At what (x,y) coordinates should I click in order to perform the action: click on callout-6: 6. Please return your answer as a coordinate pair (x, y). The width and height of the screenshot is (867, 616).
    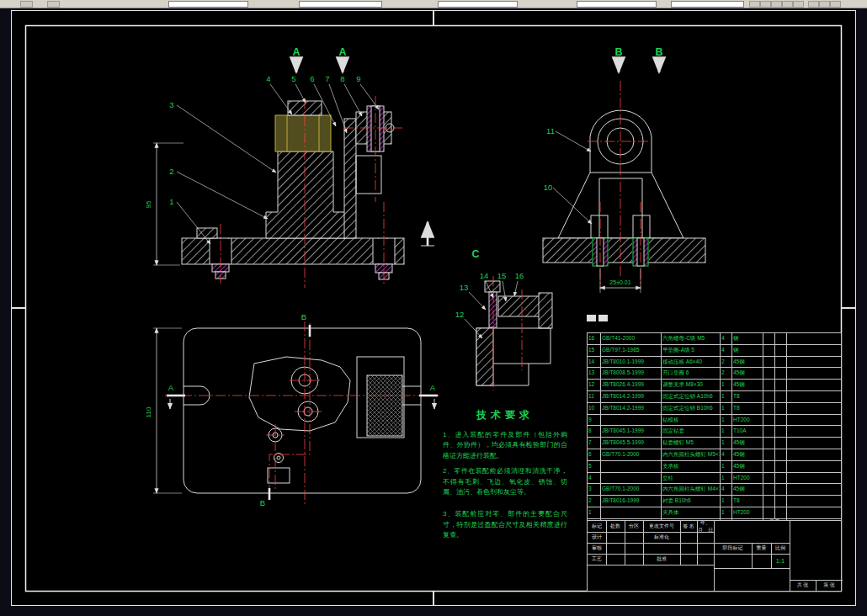
    Looking at the image, I should click on (311, 79).